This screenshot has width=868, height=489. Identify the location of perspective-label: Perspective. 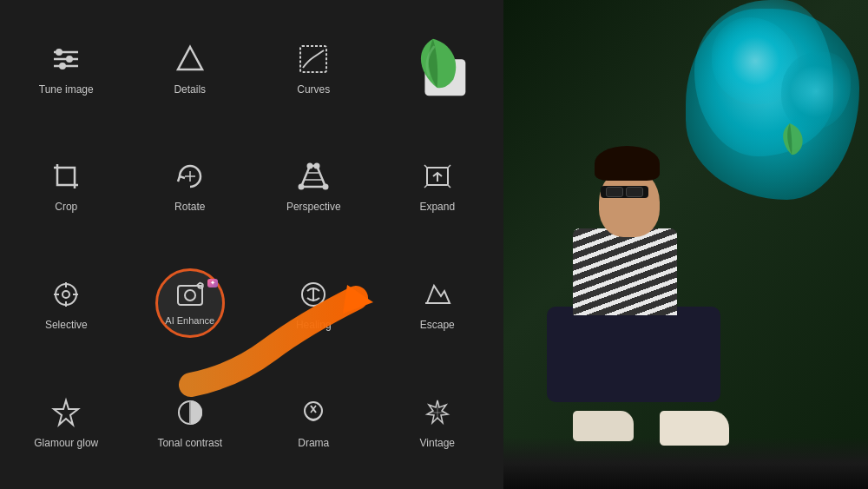
(314, 207).